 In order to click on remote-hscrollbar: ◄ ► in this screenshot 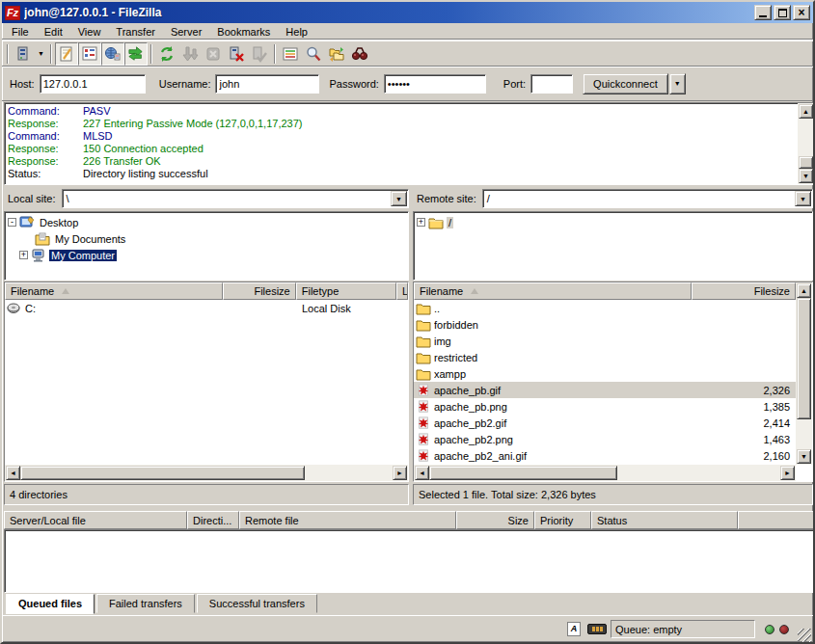, I will do `click(605, 472)`.